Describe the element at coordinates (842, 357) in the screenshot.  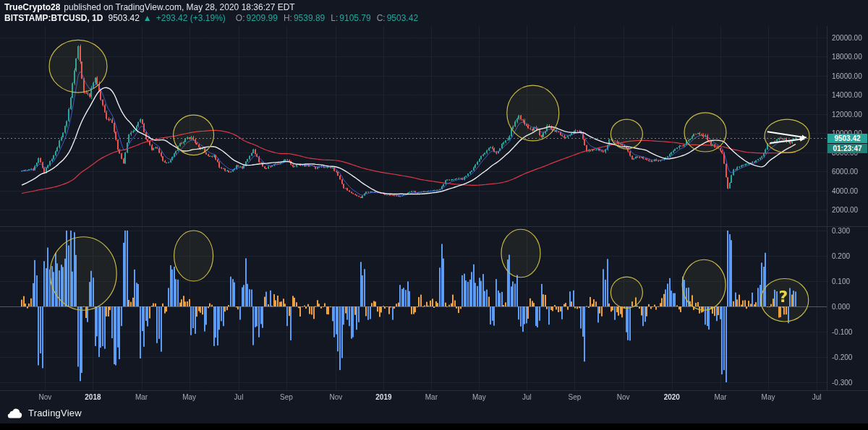
I see `indicator-tick-label: -0.200` at that location.